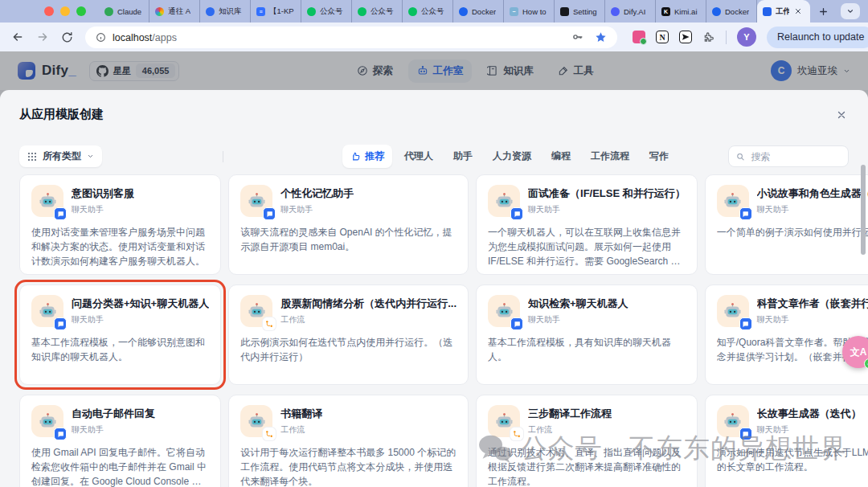 This screenshot has width=868, height=487. Describe the element at coordinates (121, 334) in the screenshot. I see `template-card: 问题分类器+知识+聊天机器人聊天助手基本工作流程模板，一个能够识别意图和知识库的…` at that location.